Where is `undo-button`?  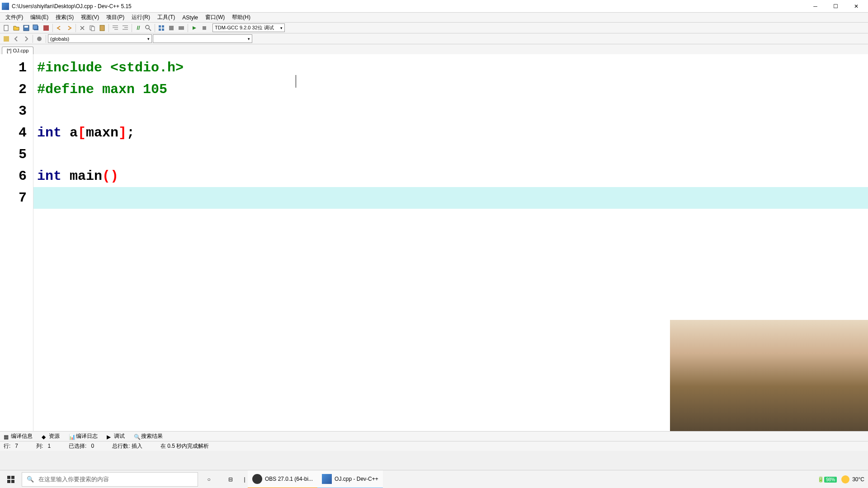
undo-button is located at coordinates (59, 28).